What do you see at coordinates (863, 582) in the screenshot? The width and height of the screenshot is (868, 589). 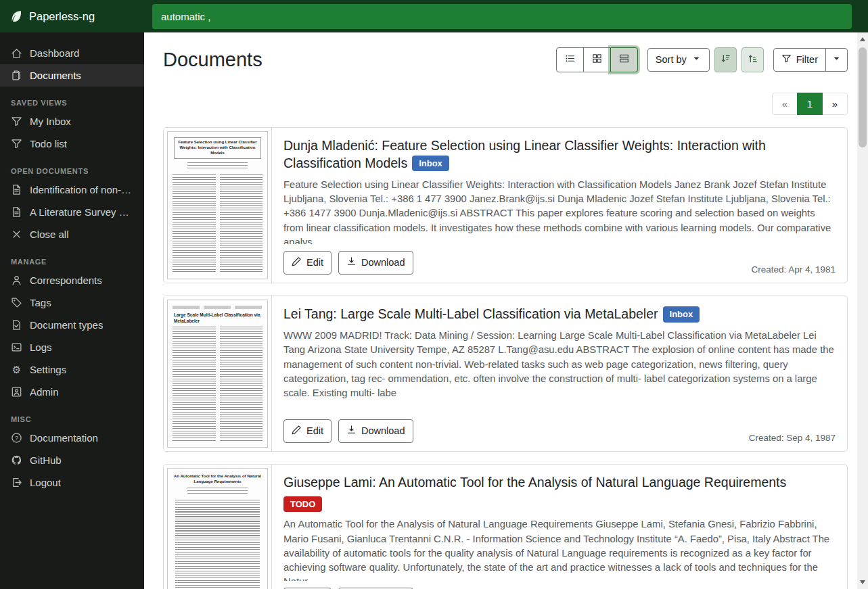 I see `triangle-down-icon` at bounding box center [863, 582].